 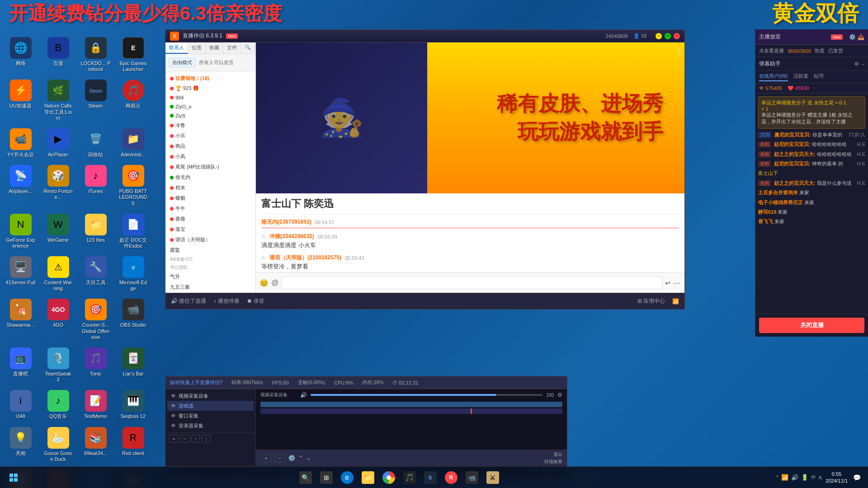 I want to click on icon-uulauncher: ⚡ UU加速器, so click(x=21, y=100).